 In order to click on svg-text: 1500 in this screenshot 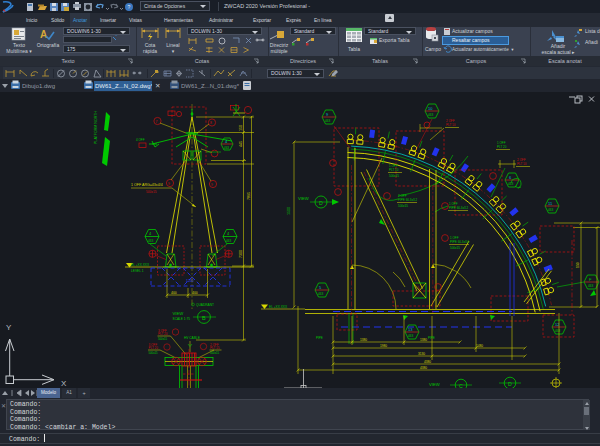, I will do `click(289, 211)`.